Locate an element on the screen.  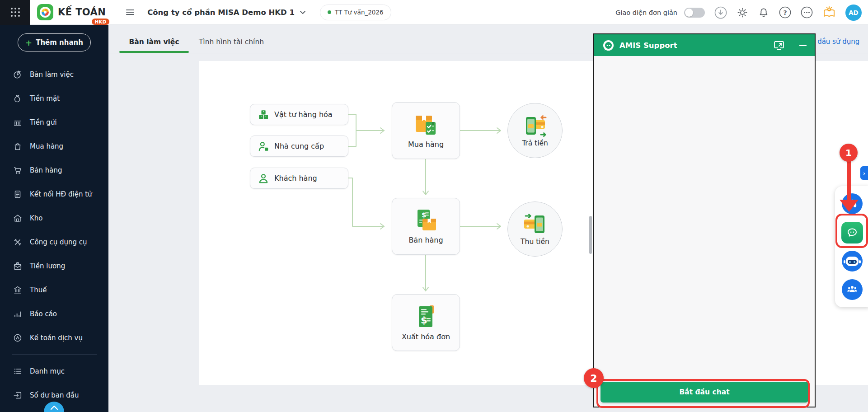
invoice-icon: $ is located at coordinates (426, 317).